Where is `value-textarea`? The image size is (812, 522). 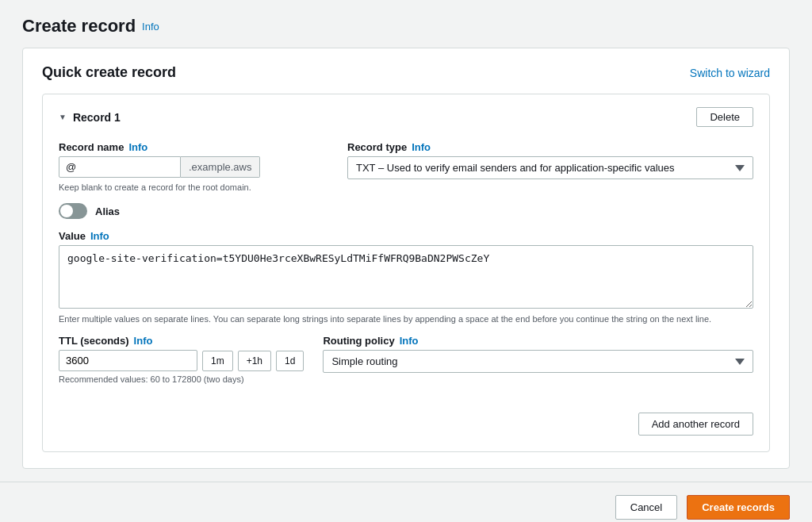
value-textarea is located at coordinates (406, 277).